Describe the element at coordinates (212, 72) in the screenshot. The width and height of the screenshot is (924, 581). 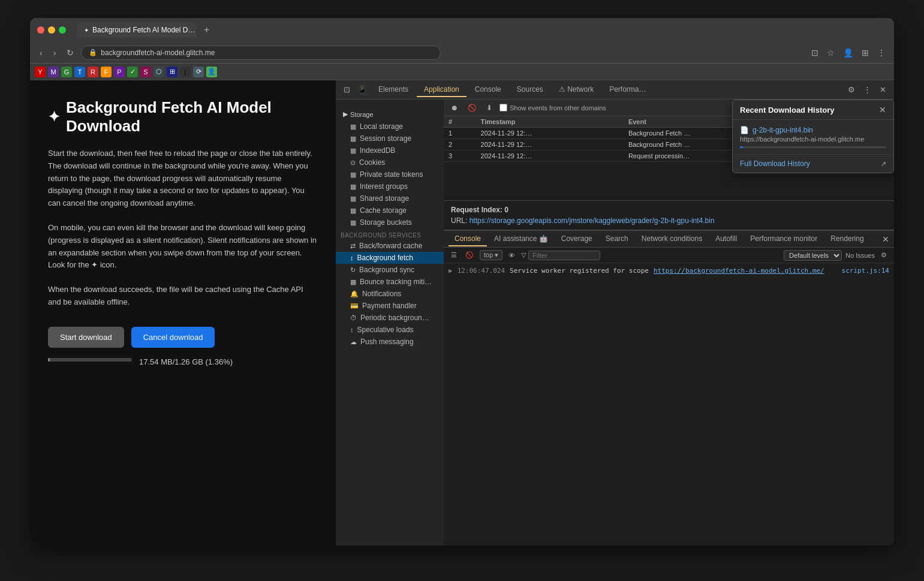
I see `ext-icon-13: 👤` at that location.